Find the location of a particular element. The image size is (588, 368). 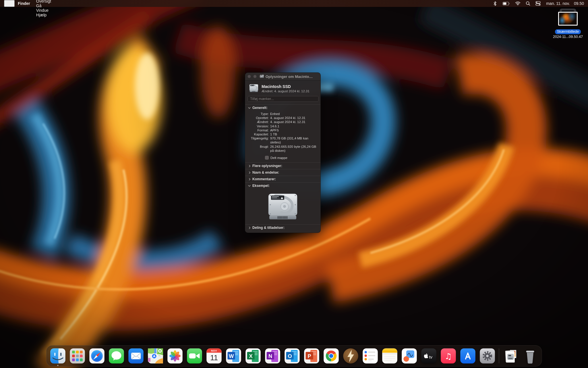

info-label-tilg-ngelig-: Tilgængelig: is located at coordinates (257, 140).